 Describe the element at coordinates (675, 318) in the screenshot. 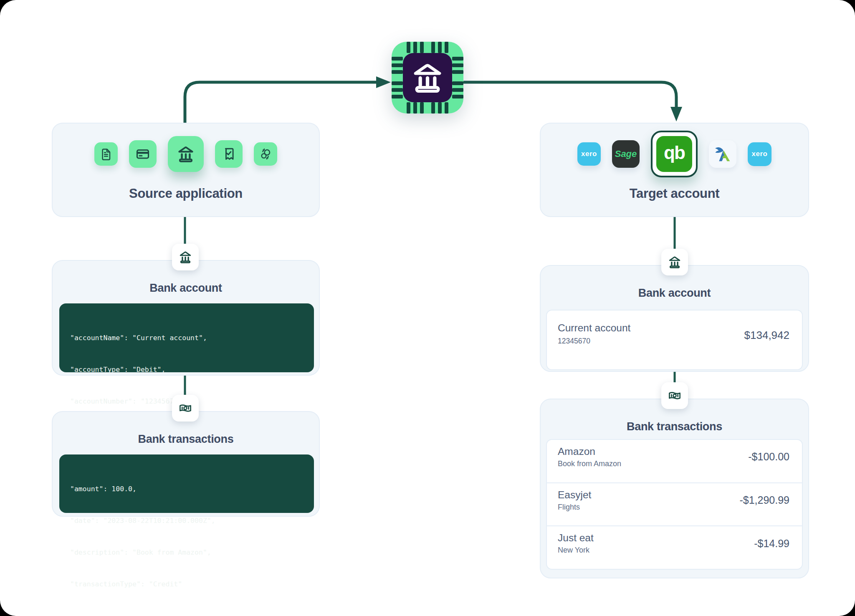

I see `bank-account-card-right: Bank account Current account 12345670 $1…` at that location.